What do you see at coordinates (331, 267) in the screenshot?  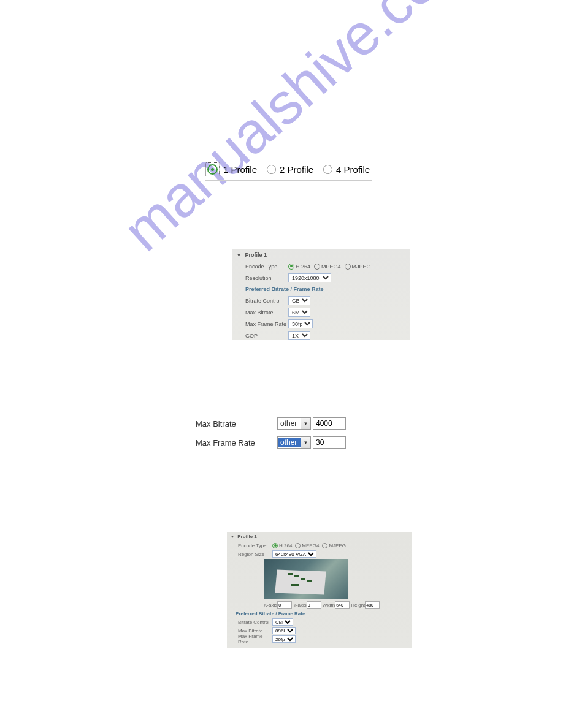 I see `label-mpeg4: MPEG4` at bounding box center [331, 267].